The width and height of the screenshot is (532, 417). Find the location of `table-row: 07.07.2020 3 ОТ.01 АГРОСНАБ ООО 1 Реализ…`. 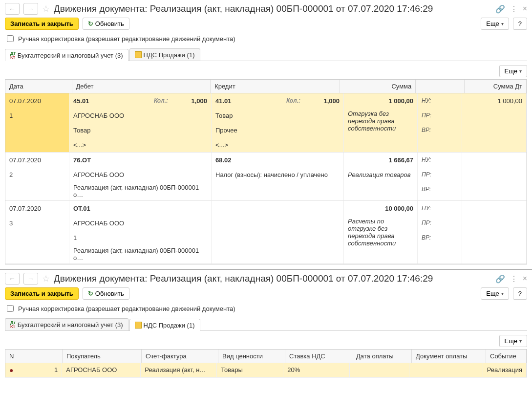

table-row: 07.07.2020 3 ОТ.01 АГРОСНАБ ООО 1 Реализ… is located at coordinates (266, 233).